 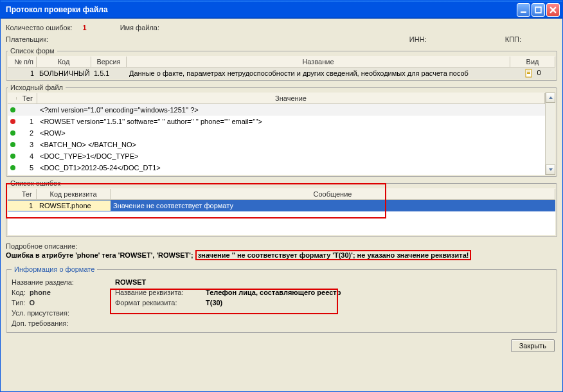 What do you see at coordinates (27, 168) in the screenshot?
I see `cell-rownum: 5` at bounding box center [27, 168].